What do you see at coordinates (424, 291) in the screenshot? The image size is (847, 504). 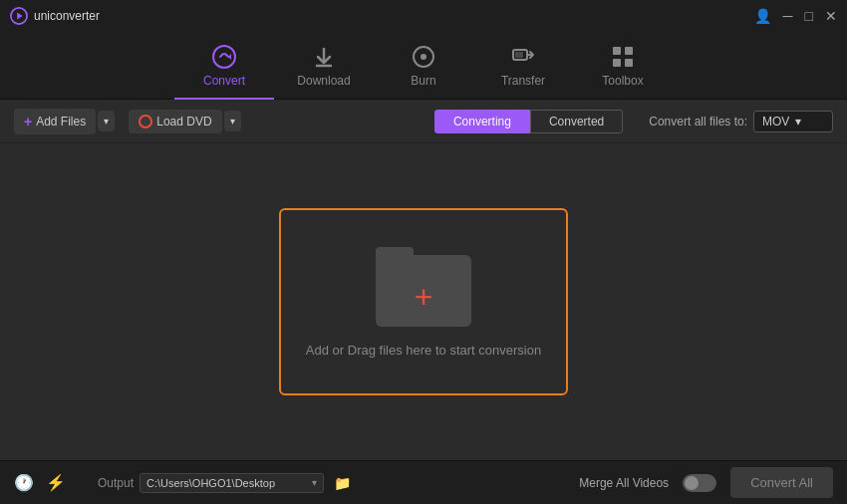 I see `folder-body: +` at bounding box center [424, 291].